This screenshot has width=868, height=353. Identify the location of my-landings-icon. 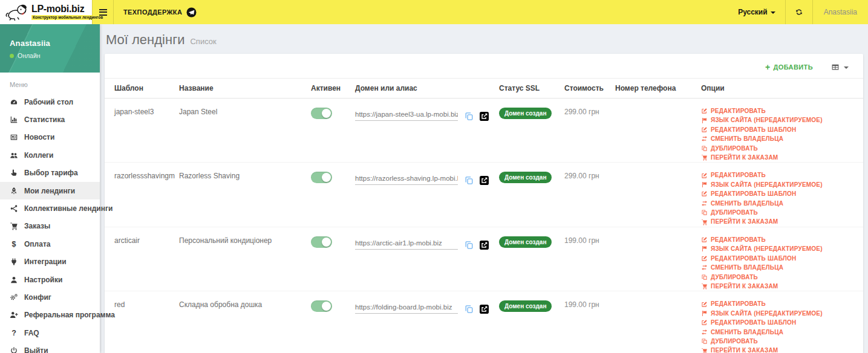
(14, 191).